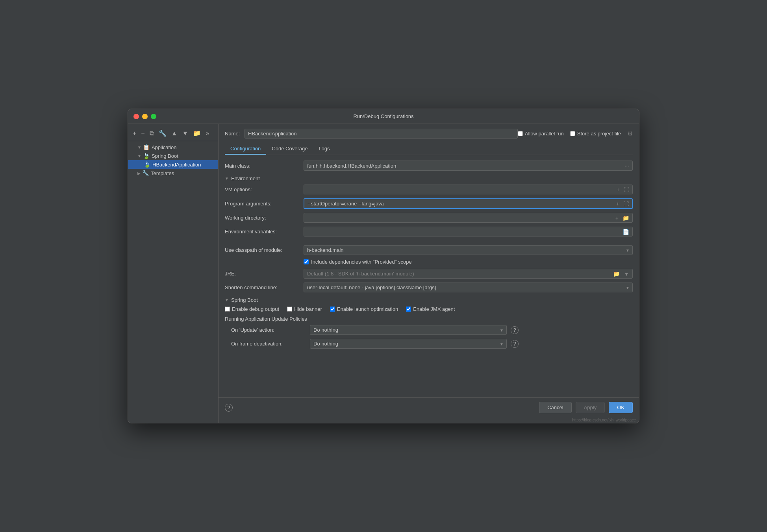  Describe the element at coordinates (468, 250) in the screenshot. I see `classpath-select-wrapper: h-backend.main ▼` at that location.